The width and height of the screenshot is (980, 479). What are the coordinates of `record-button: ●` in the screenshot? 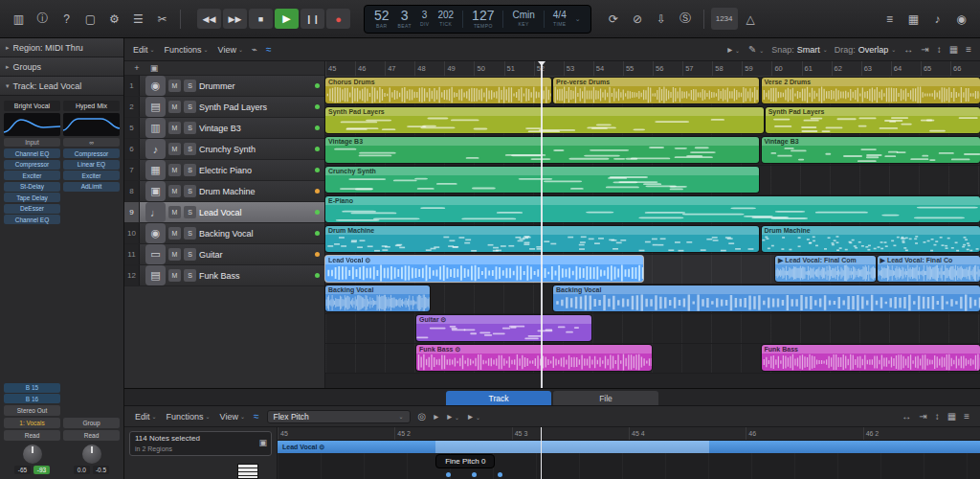 It's located at (339, 19).